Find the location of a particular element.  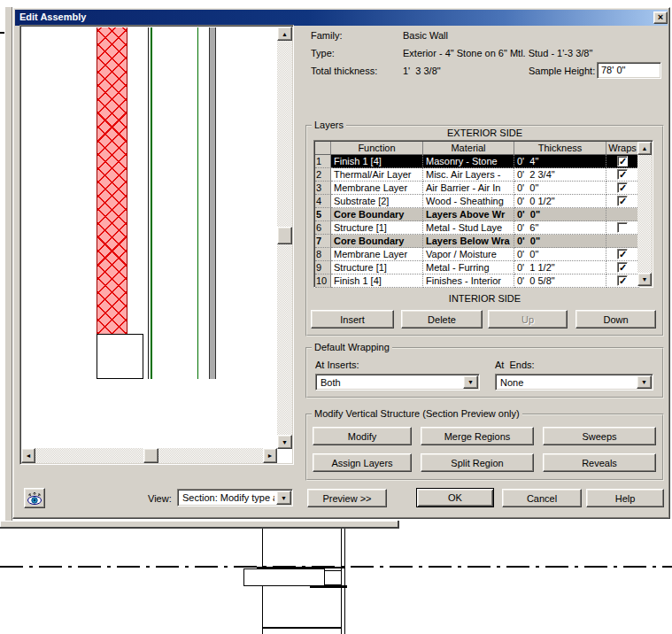

material-cell: Wood - Sheathing is located at coordinates (469, 202).